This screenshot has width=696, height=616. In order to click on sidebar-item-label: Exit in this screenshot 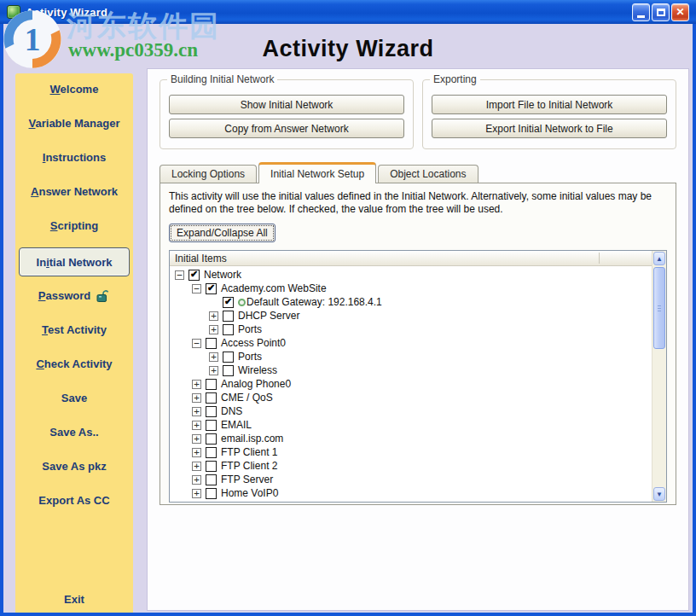, I will do `click(74, 599)`.